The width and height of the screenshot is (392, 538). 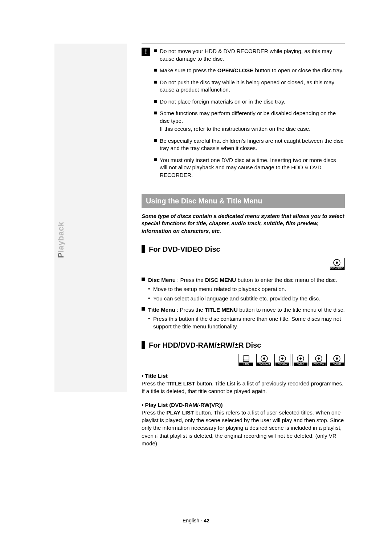 What do you see at coordinates (243, 116) in the screenshot?
I see `caution-block: ! Do not move your HDD & DVD RECORDER wh…` at bounding box center [243, 116].